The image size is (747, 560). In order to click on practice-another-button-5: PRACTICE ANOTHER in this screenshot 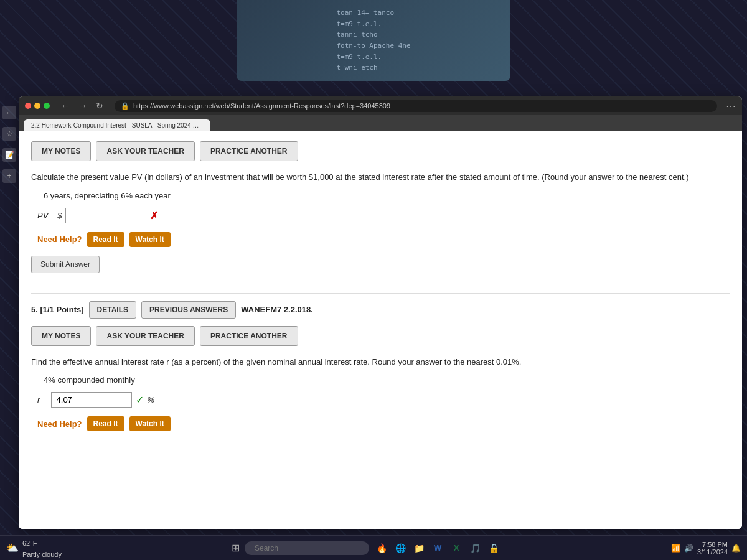, I will do `click(249, 336)`.